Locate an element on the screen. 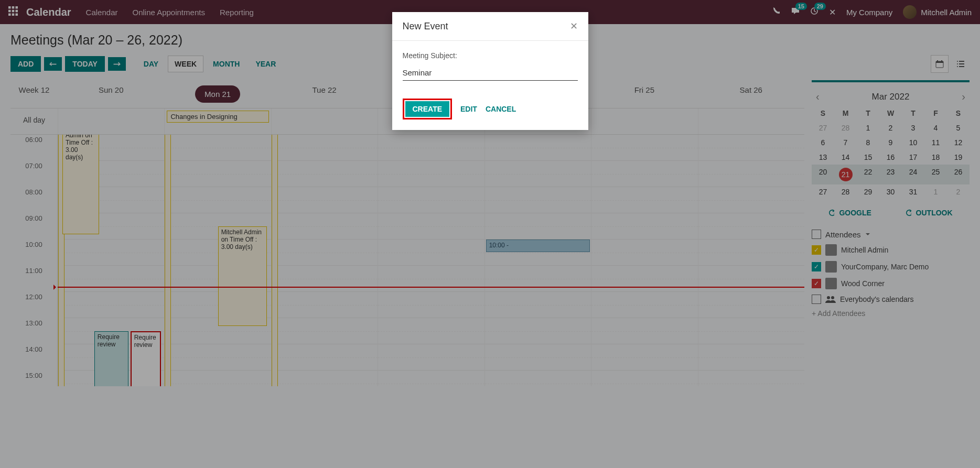 The image size is (980, 468). field-label: Meeting Subject: is located at coordinates (490, 56).